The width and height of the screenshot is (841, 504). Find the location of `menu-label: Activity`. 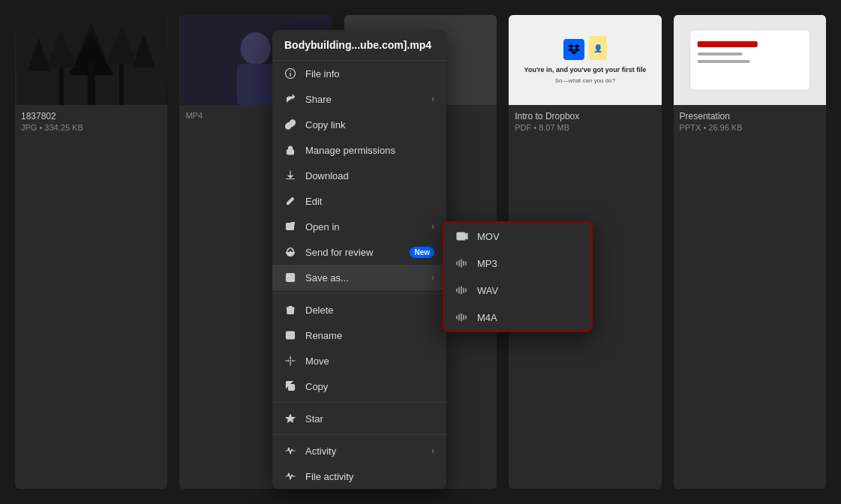

menu-label: Activity is located at coordinates (321, 452).